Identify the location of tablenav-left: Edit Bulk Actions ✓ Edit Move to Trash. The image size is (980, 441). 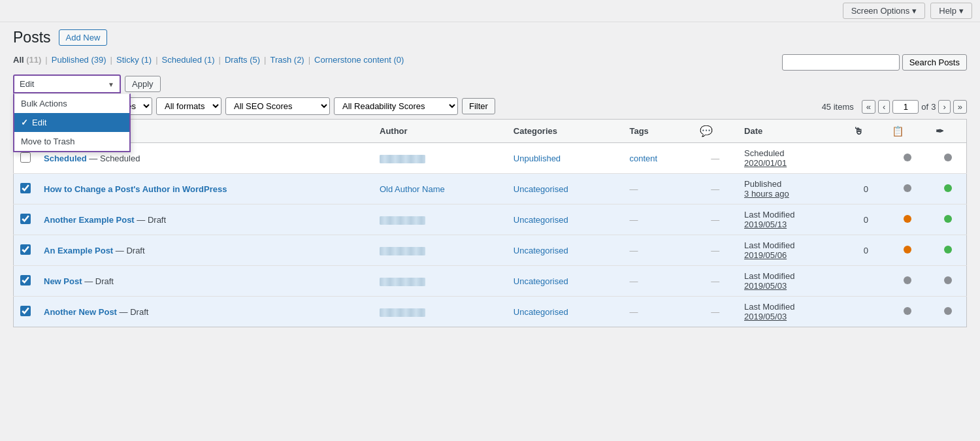
(254, 95).